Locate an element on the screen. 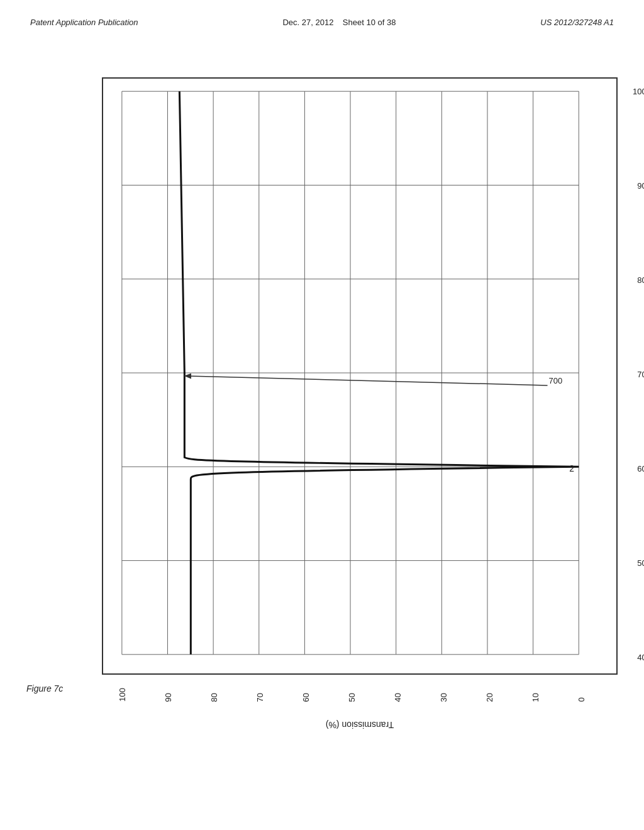  tick-right-700: 700 is located at coordinates (640, 375).